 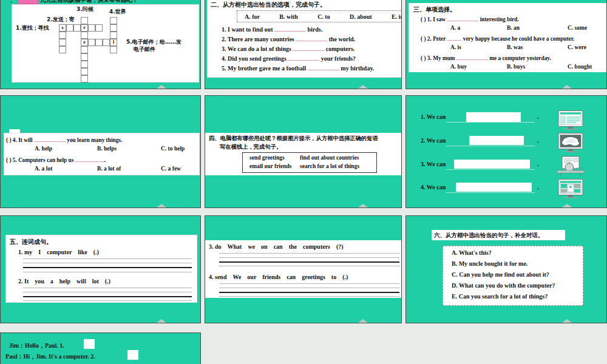 What do you see at coordinates (288, 39) in the screenshot?
I see `sentence: 2. There are many countries the world.` at bounding box center [288, 39].